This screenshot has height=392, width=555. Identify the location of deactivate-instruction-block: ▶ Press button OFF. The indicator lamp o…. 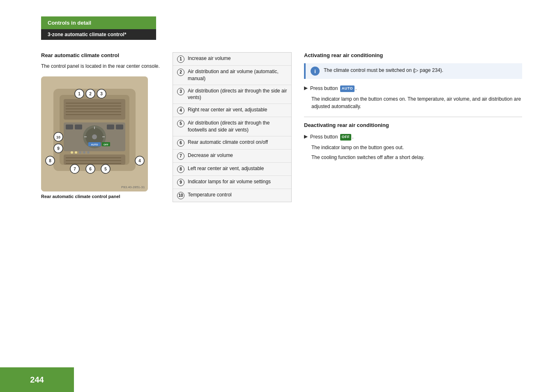
(413, 147).